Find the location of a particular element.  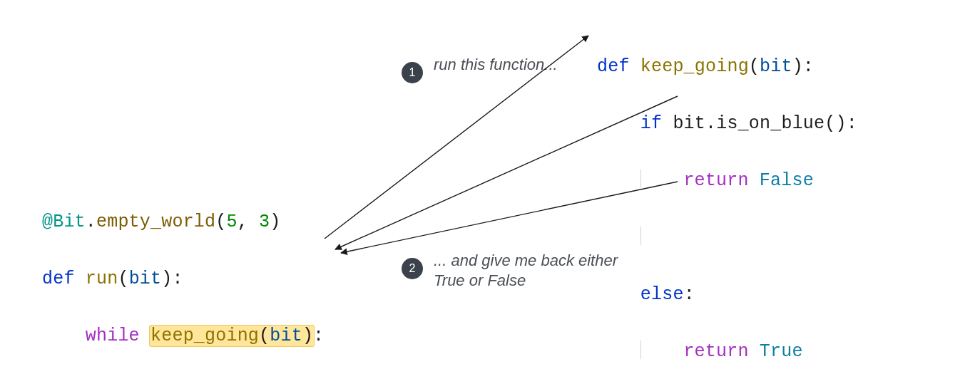

call-name: keep_going is located at coordinates (205, 336).